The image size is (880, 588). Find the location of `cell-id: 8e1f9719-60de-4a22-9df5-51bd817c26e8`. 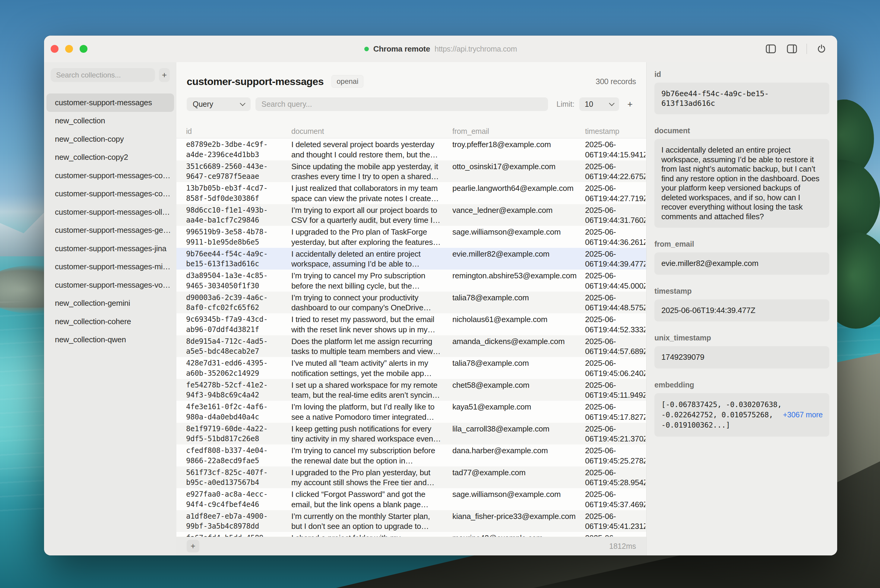

cell-id: 8e1f9719-60de-4a22-9df5-51bd817c26e8 is located at coordinates (233, 434).